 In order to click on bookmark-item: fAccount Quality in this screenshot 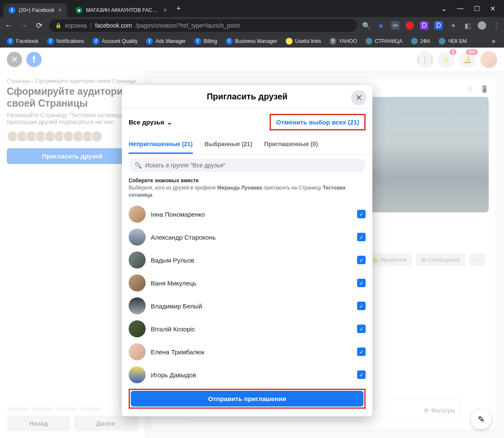, I will do `click(115, 41)`.